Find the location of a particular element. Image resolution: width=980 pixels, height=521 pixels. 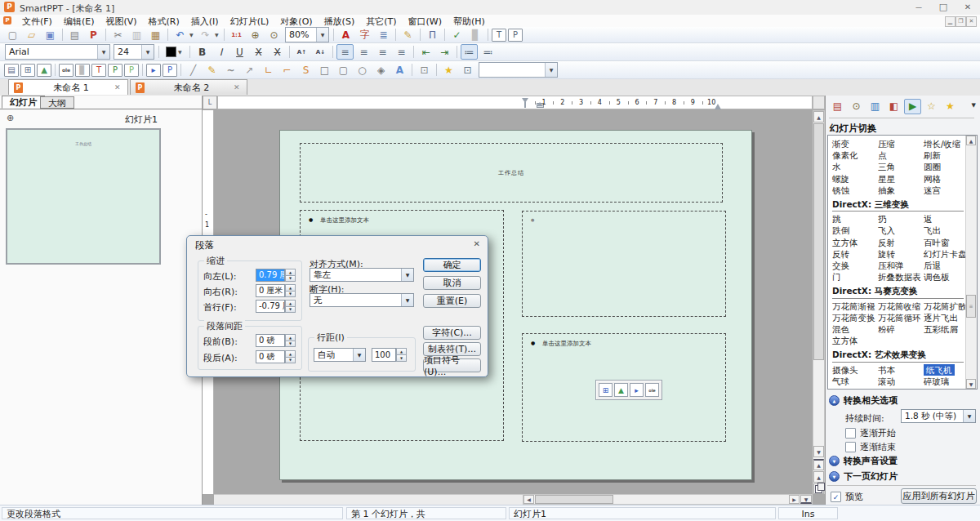

text-box-icon: T is located at coordinates (499, 35).